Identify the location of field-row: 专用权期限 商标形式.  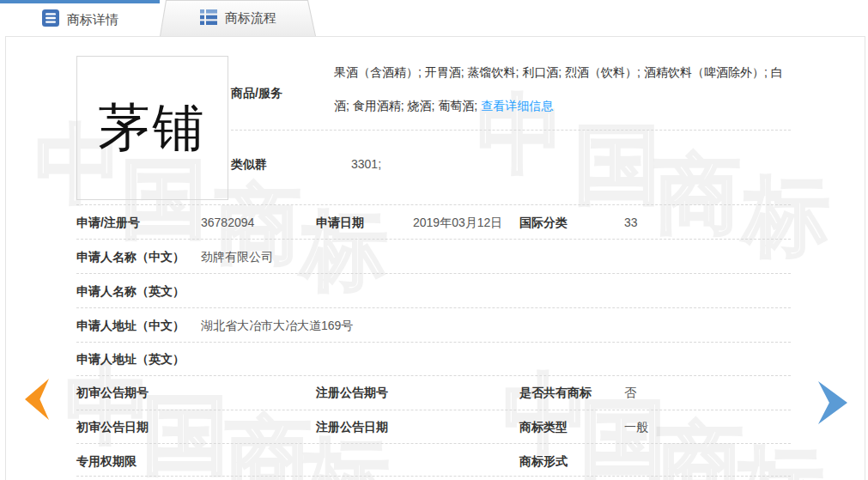
(435, 463).